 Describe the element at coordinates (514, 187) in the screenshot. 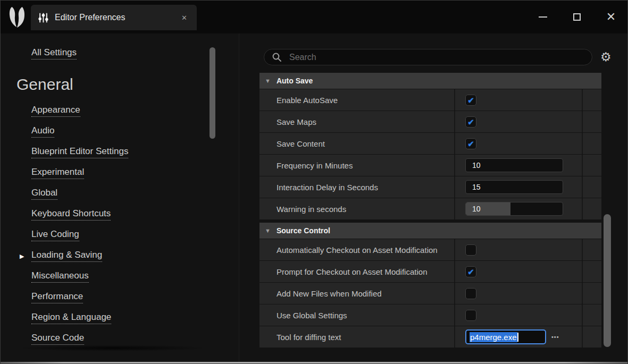

I see `input-interaction-delay-in-seconds: 15` at that location.